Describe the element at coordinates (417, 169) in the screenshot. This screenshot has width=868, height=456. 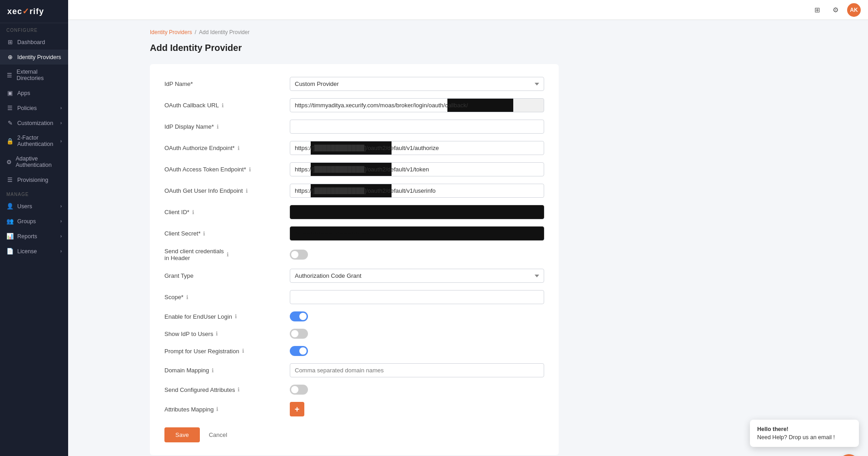
I see `access-token-control` at that location.